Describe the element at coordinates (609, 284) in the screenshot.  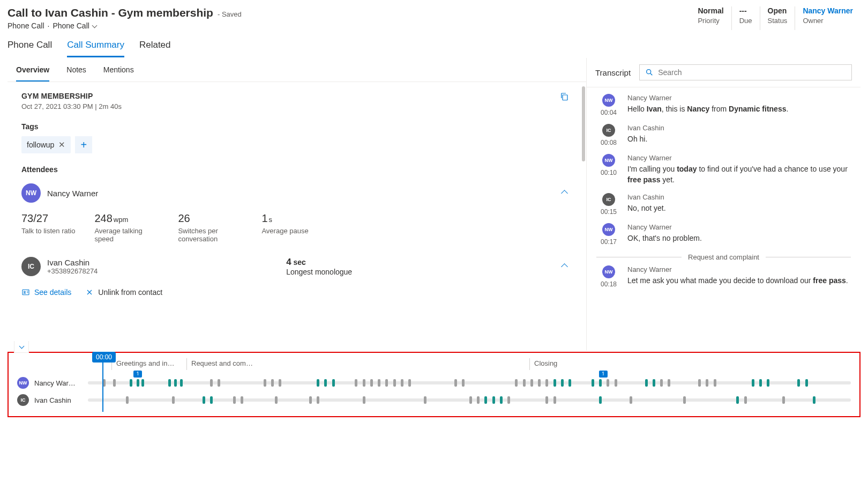
I see `timestamp: 00:18` at that location.